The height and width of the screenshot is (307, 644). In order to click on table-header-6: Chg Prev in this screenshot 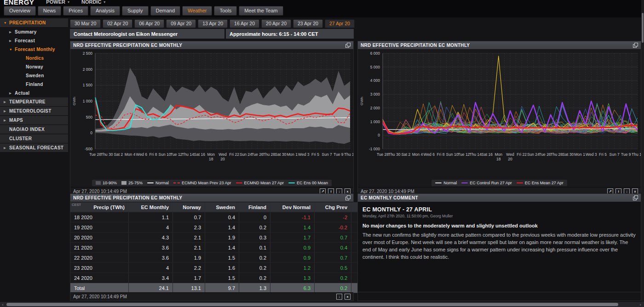, I will do `click(333, 207)`.